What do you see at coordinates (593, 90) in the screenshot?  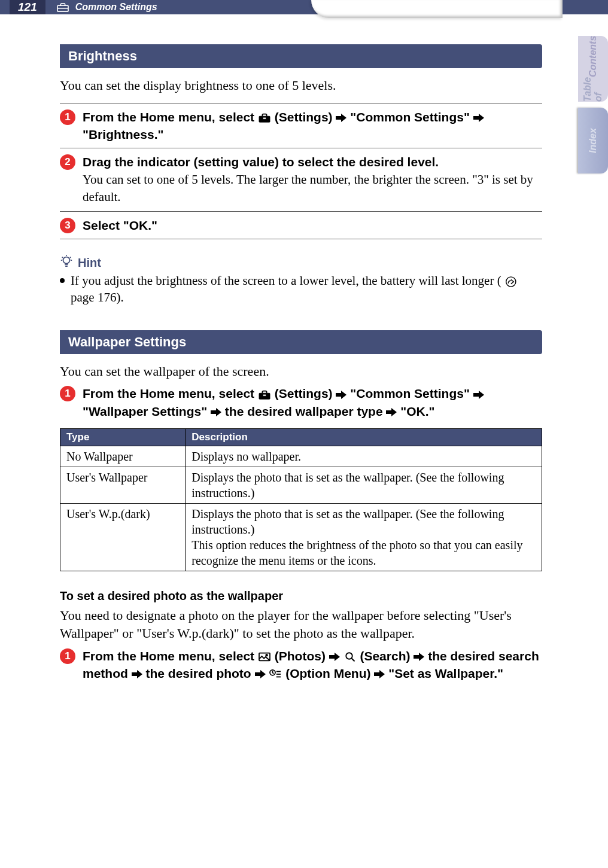 I see `tab-toc-line1: Table of` at bounding box center [593, 90].